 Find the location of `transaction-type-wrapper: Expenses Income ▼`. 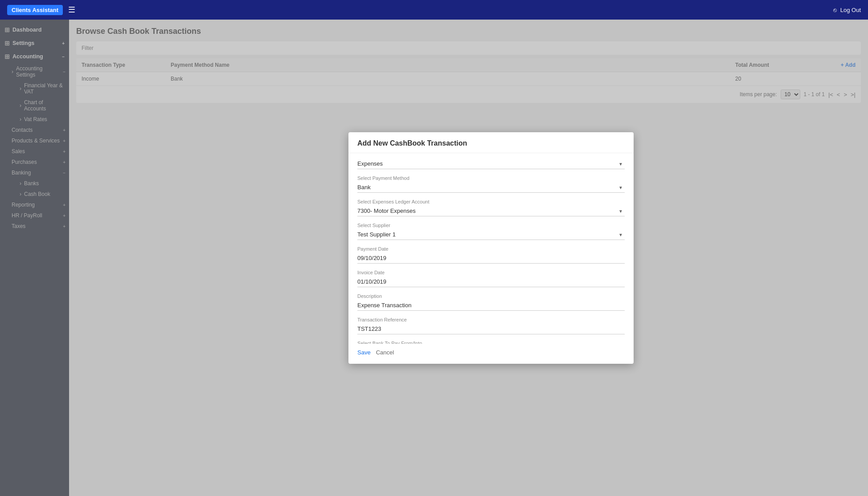

transaction-type-wrapper: Expenses Income ▼ is located at coordinates (491, 164).